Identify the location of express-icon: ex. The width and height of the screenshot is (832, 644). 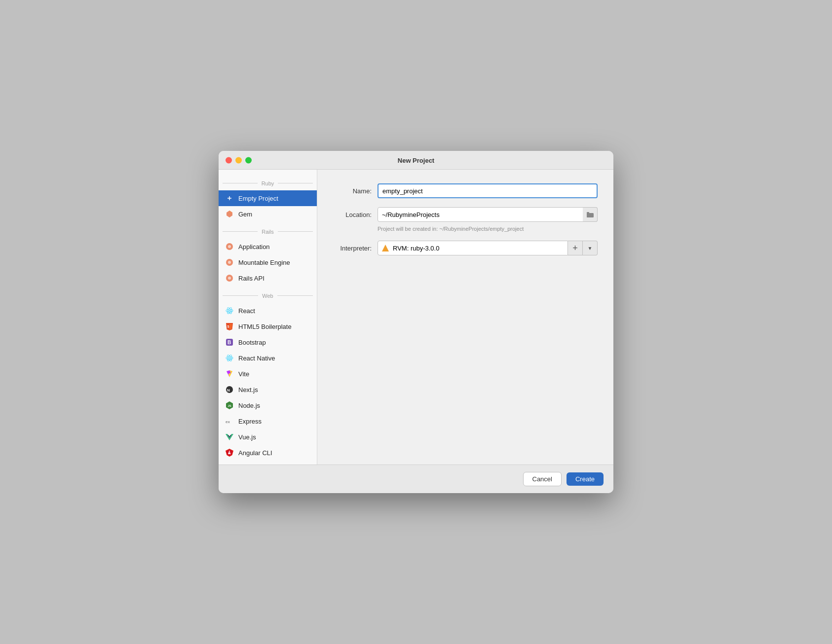
(229, 421).